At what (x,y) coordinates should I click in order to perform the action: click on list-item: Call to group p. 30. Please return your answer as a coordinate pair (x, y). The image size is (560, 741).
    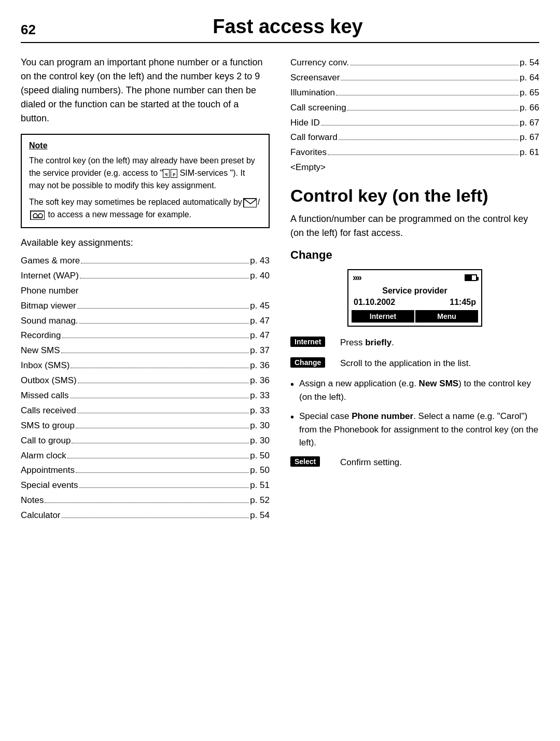
    Looking at the image, I should click on (145, 441).